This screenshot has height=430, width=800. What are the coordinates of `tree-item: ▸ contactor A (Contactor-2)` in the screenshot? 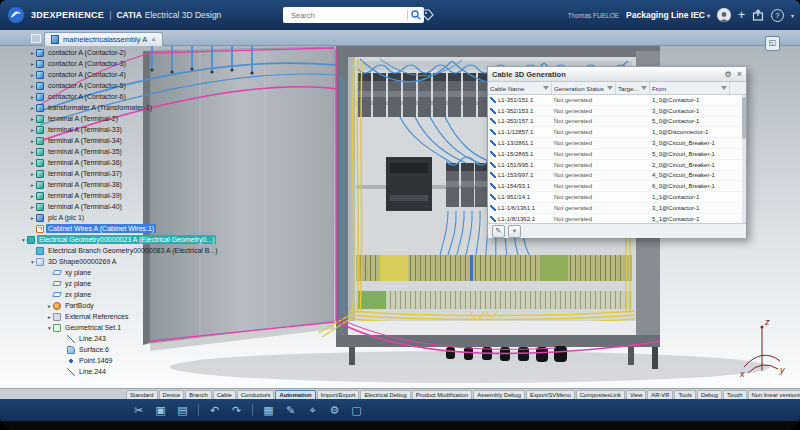 It's located at (145, 52).